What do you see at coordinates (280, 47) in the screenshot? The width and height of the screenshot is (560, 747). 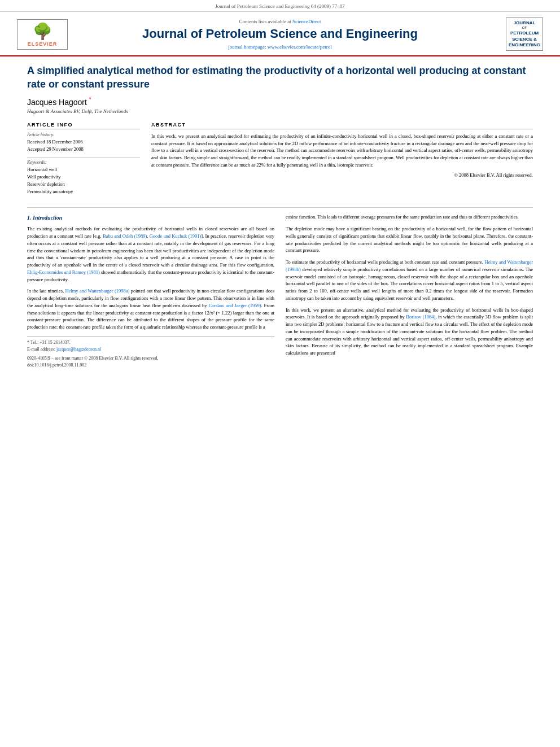 I see `homepage-line: journal homepage: www.elsevier.com/locat…` at bounding box center [280, 47].